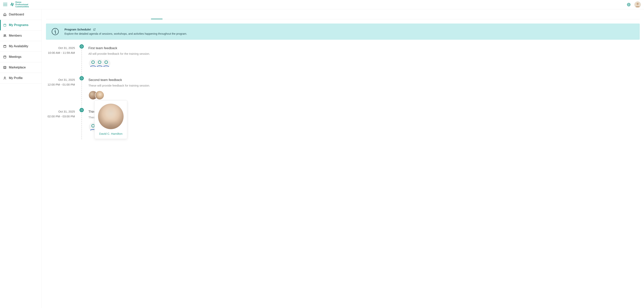  What do you see at coordinates (62, 89) in the screenshot?
I see `event-datetime: Oct 31, 2025 12:00 PM - 01:00 PM` at bounding box center [62, 89].